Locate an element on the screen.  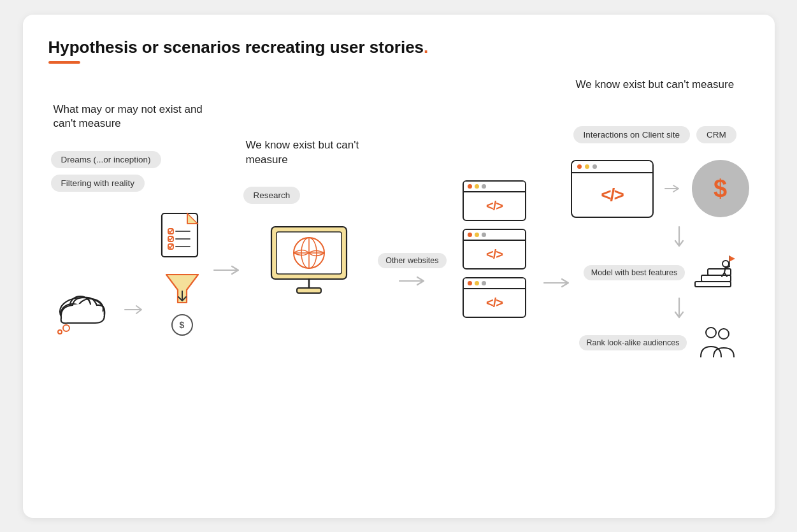
pill-research: Research is located at coordinates (272, 195).